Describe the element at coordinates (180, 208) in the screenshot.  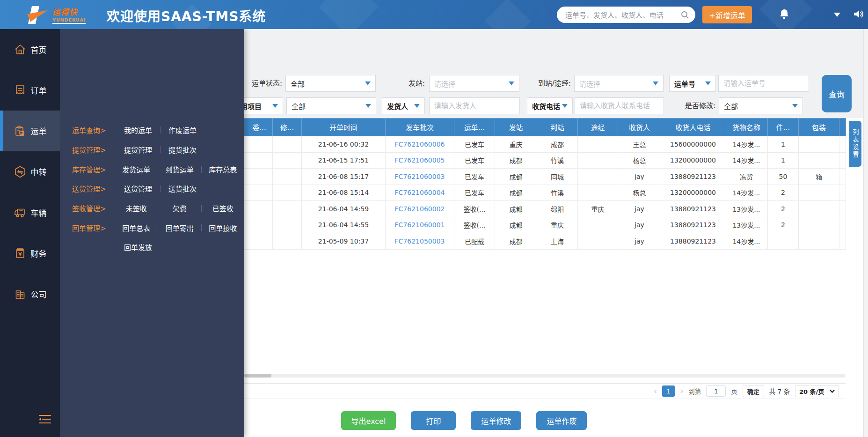
I see `submenu-item: 欠费` at that location.